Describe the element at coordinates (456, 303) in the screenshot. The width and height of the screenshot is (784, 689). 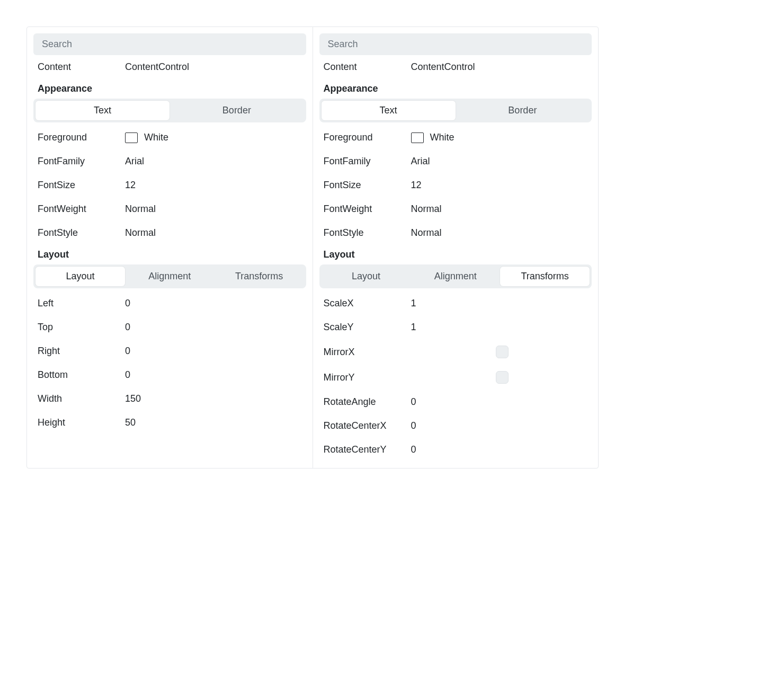
I see `scalex-row: ScaleX 1` at that location.